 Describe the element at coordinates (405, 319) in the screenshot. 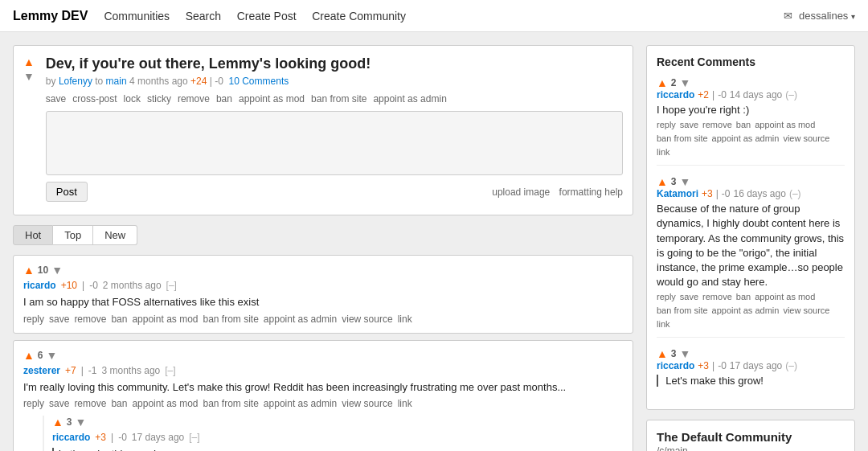

I see `c1-link: link` at that location.